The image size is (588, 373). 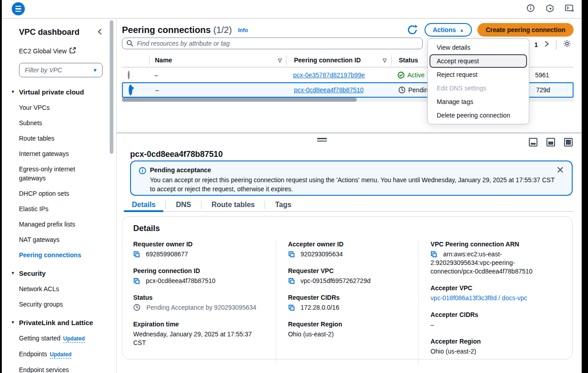 I want to click on menu-item-accept-request: Accept request, so click(x=478, y=61).